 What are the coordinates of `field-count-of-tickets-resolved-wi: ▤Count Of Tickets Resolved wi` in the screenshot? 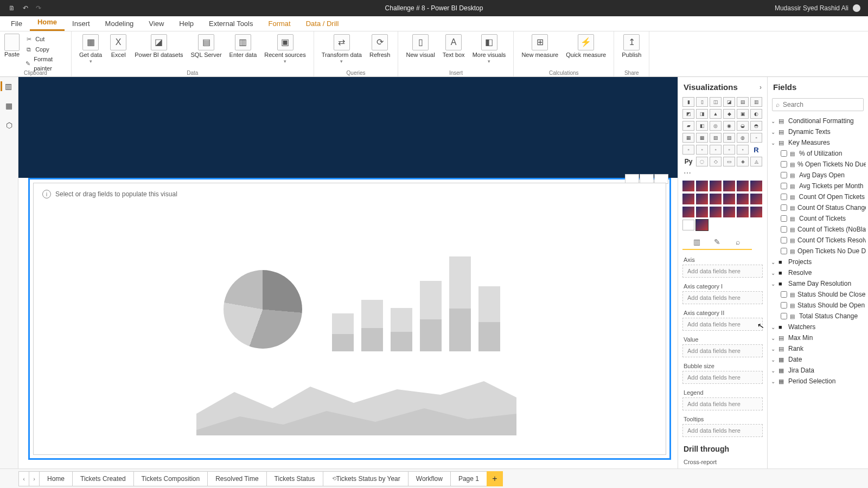 It's located at (818, 240).